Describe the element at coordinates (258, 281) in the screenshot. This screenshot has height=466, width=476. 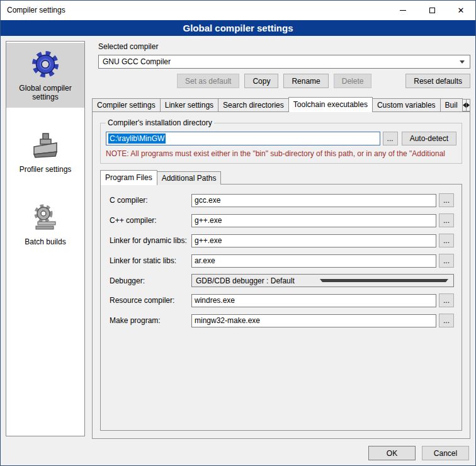
I see `debugger-combobox-value: GDB/CDB debugger : Default` at that location.